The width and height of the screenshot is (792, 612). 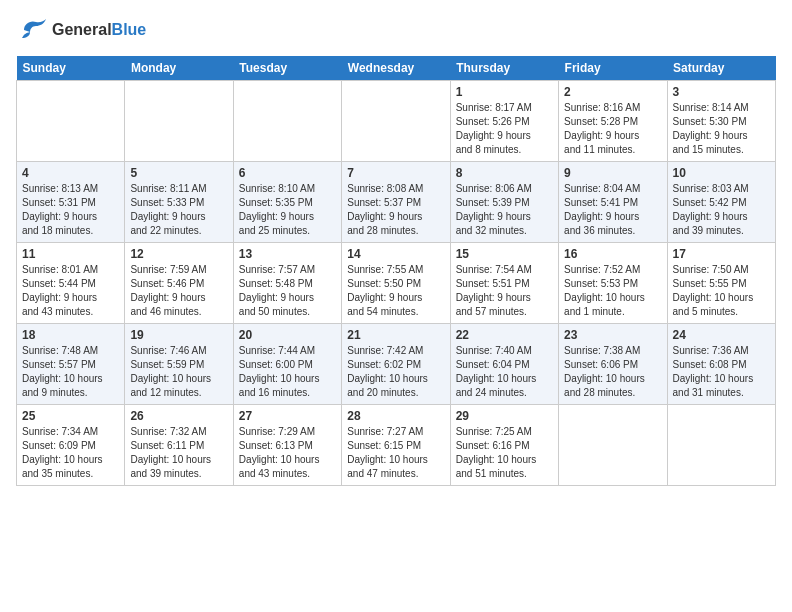 What do you see at coordinates (288, 335) in the screenshot?
I see `day-number: 20` at bounding box center [288, 335].